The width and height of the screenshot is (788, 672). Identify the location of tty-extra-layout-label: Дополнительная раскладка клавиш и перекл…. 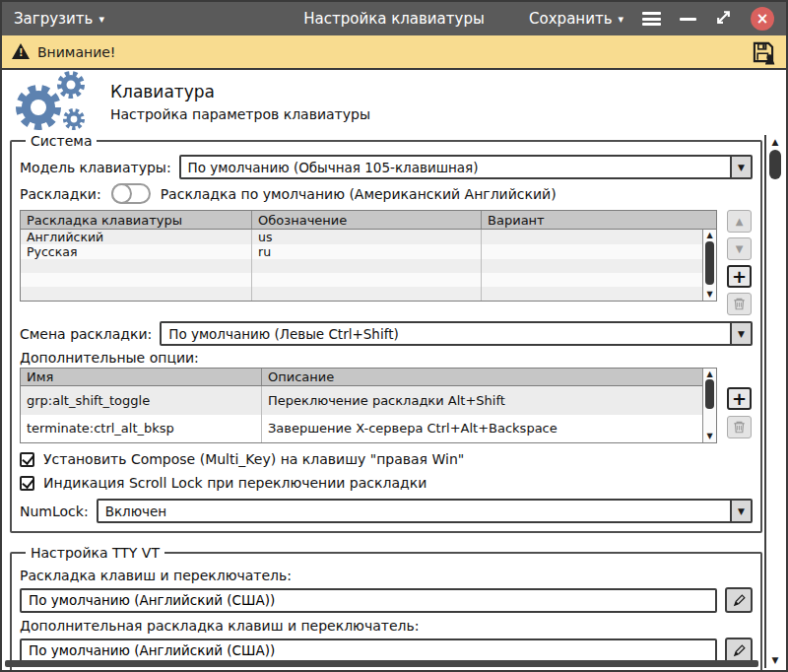
(386, 626).